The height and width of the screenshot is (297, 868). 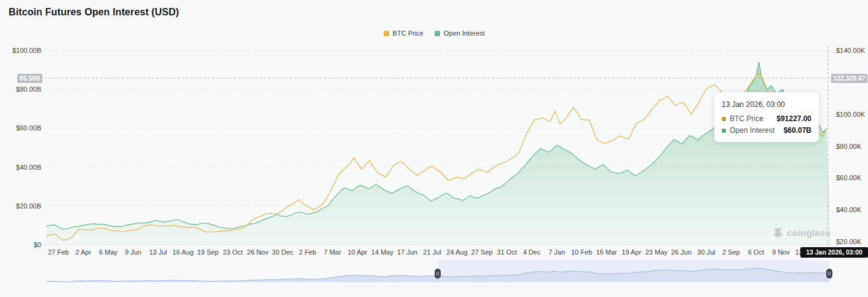 I want to click on right-axis-tick-label: $20.00K, so click(x=849, y=242).